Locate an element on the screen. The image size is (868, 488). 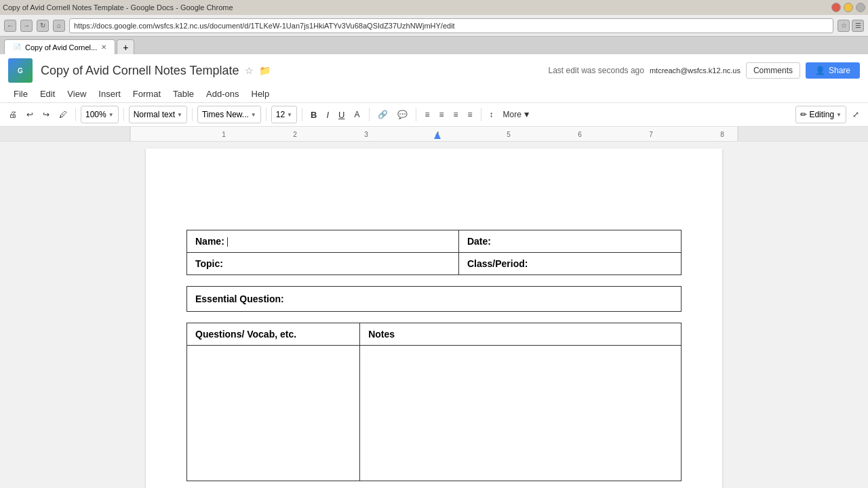
underline-button: U is located at coordinates (342, 115).